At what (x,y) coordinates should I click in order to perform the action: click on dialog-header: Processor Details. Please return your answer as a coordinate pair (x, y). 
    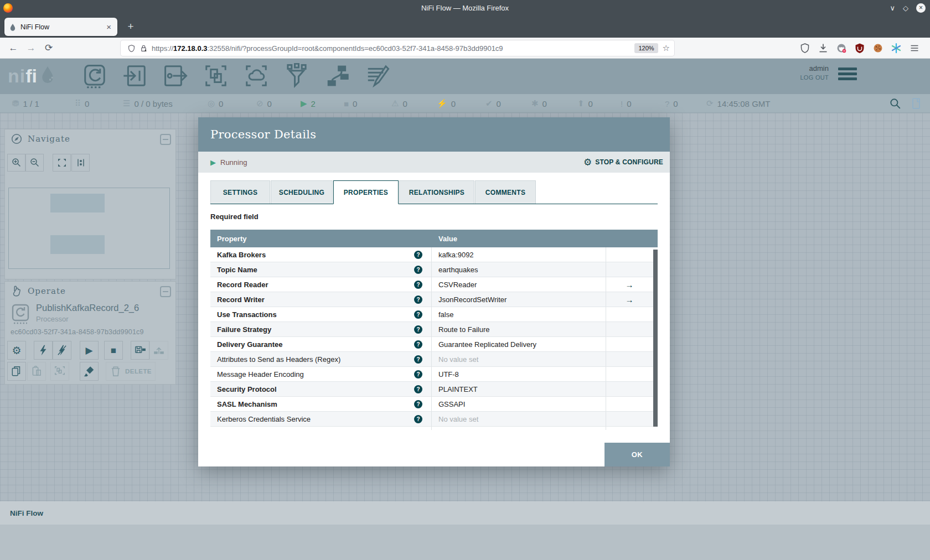
    Looking at the image, I should click on (434, 134).